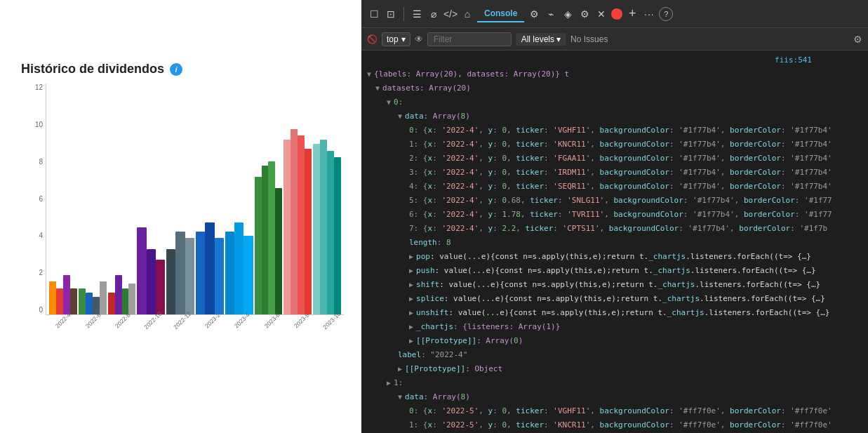 The height and width of the screenshot is (433, 868). I want to click on more-options-icon: ···, so click(649, 14).